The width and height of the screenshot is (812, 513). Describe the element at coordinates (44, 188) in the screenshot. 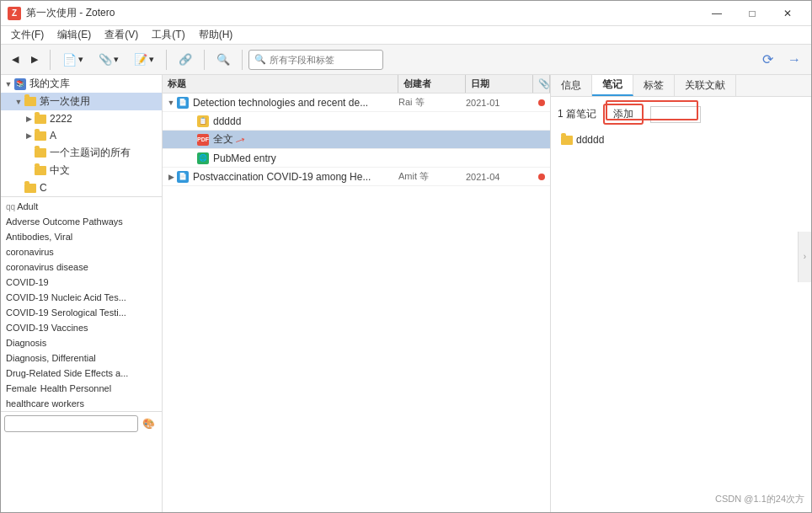

I see `C-label: C` at that location.